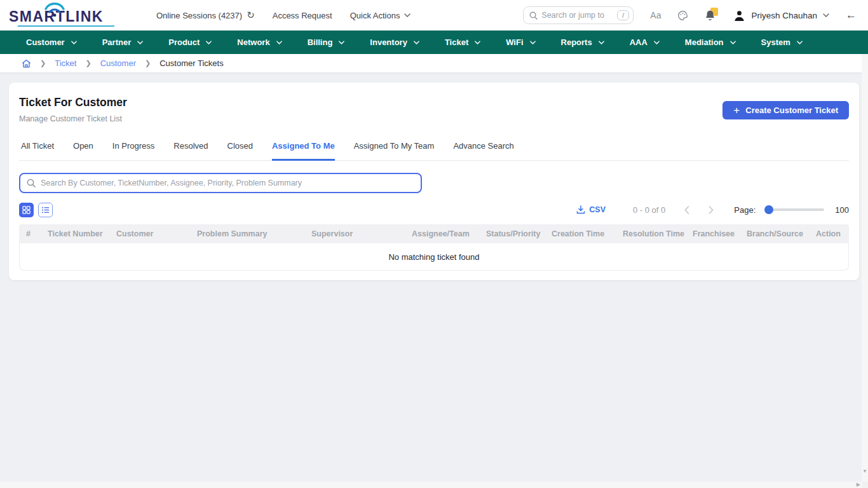  Describe the element at coordinates (27, 210) in the screenshot. I see `grid-view-toggle` at that location.